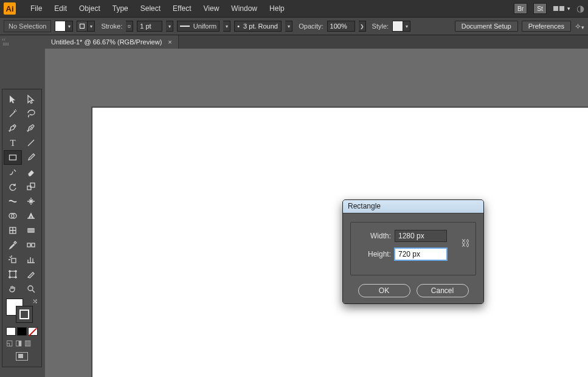  I want to click on tabstrip-empty, so click(383, 42).